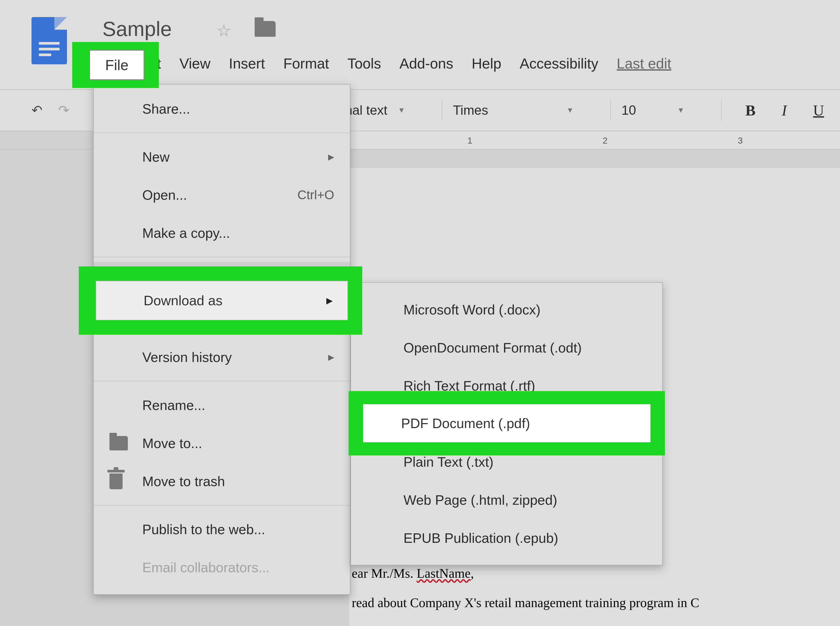 This screenshot has width=840, height=626. What do you see at coordinates (818, 110) in the screenshot?
I see `underline-button: U` at bounding box center [818, 110].